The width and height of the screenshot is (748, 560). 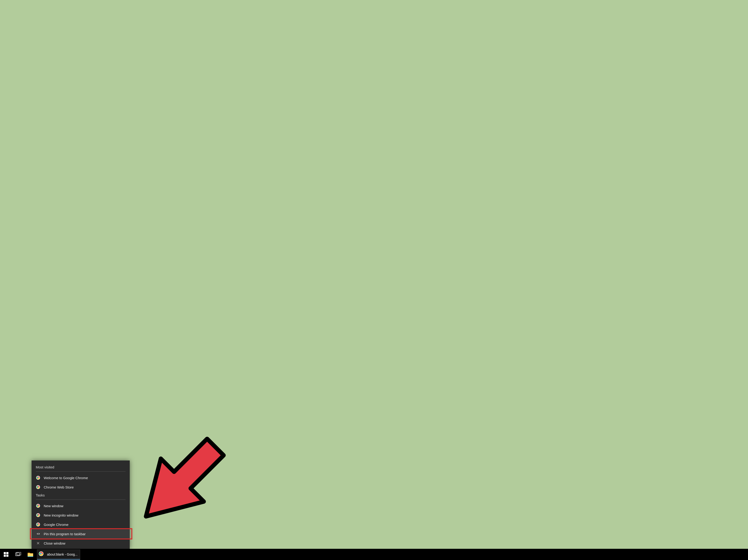 I want to click on taskbar-jumplist: Most visited Welcome to Google Chrome, so click(x=80, y=505).